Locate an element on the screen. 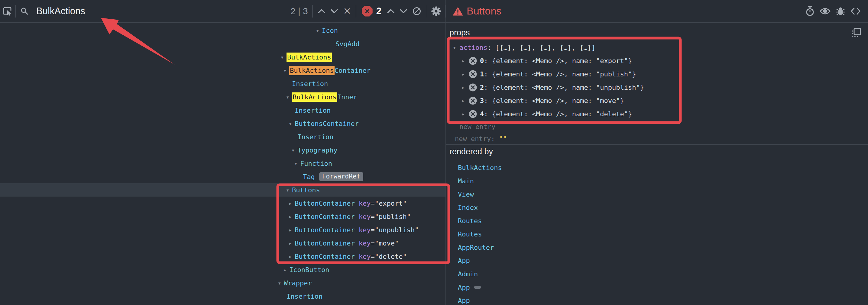 The height and width of the screenshot is (305, 868). tree-row: ▸ButtonContainerkey="unpublish" is located at coordinates (223, 230).